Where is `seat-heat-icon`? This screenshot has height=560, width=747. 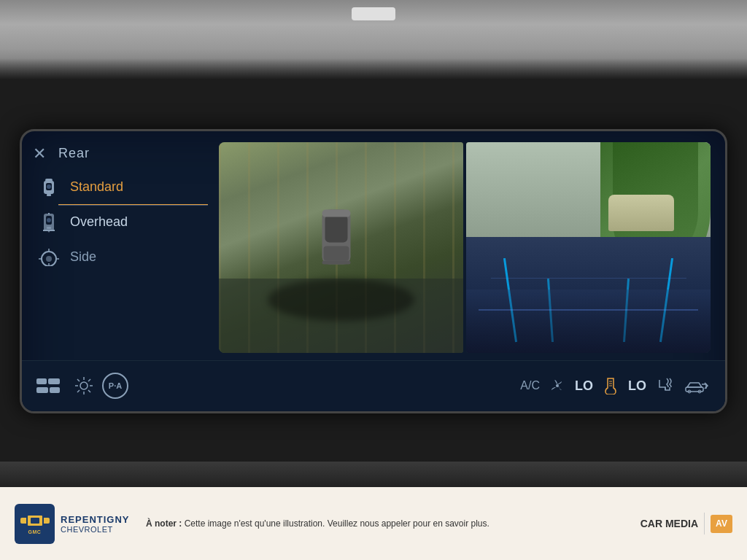 seat-heat-icon is located at coordinates (665, 386).